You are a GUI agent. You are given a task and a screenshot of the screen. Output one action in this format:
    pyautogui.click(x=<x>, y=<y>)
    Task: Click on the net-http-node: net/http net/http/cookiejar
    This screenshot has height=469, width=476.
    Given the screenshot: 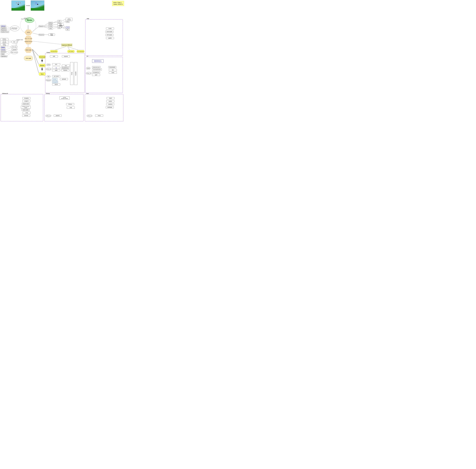 What is the action you would take?
    pyautogui.click(x=65, y=98)
    